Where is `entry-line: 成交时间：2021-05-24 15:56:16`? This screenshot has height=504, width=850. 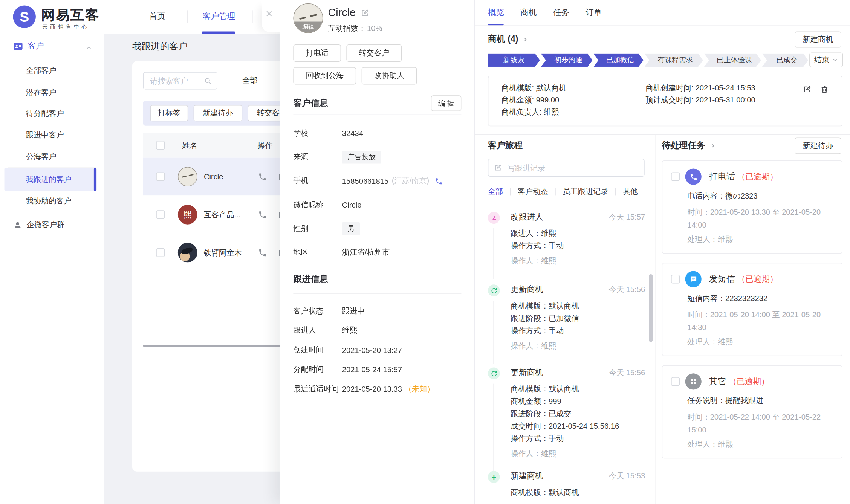 entry-line: 成交时间：2021-05-24 15:56:16 is located at coordinates (578, 426).